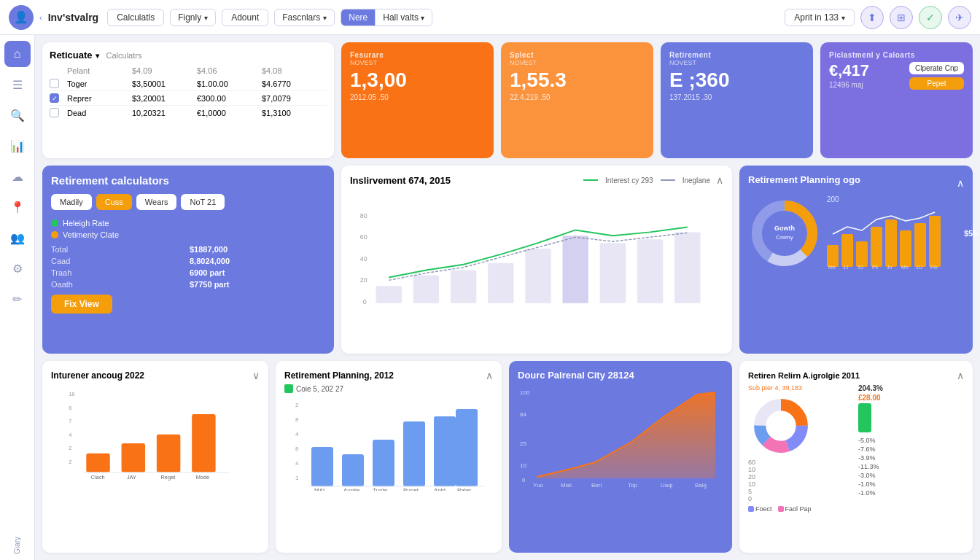 The width and height of the screenshot is (980, 560). What do you see at coordinates (417, 63) in the screenshot?
I see `metric1-sublabel: NOVEST` at bounding box center [417, 63].